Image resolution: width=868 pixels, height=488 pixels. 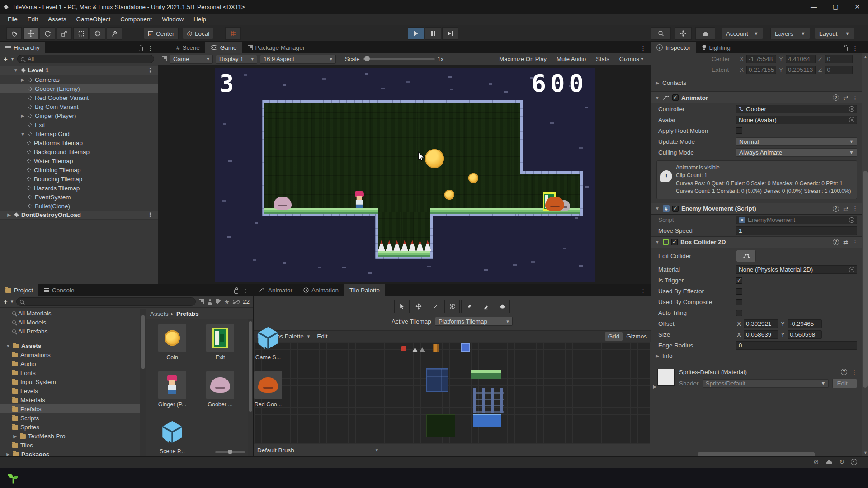 I want to click on auto-tiling-checkbox, so click(x=739, y=313).